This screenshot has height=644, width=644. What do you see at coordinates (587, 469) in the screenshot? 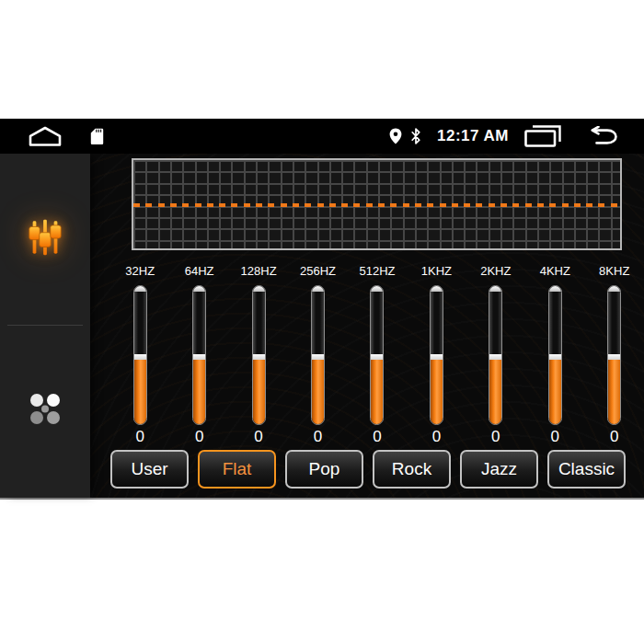
I see `preset-classic: Classic` at bounding box center [587, 469].